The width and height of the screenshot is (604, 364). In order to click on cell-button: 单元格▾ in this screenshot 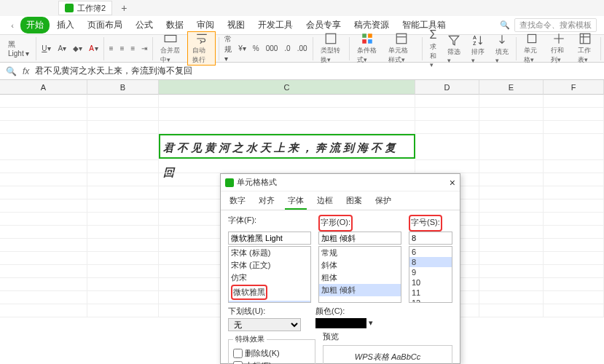, I will do `click(532, 48)`.